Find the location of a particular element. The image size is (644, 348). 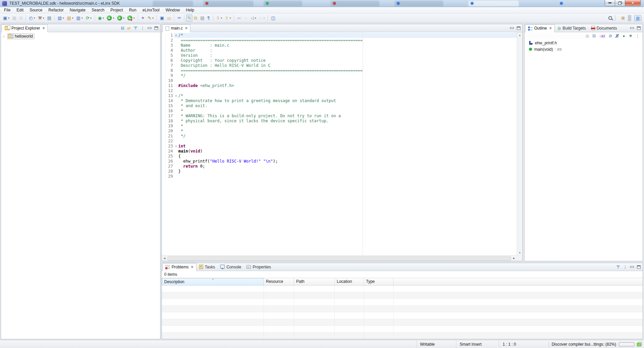

prev-annotation-icon: ⇧▾ is located at coordinates (228, 18).